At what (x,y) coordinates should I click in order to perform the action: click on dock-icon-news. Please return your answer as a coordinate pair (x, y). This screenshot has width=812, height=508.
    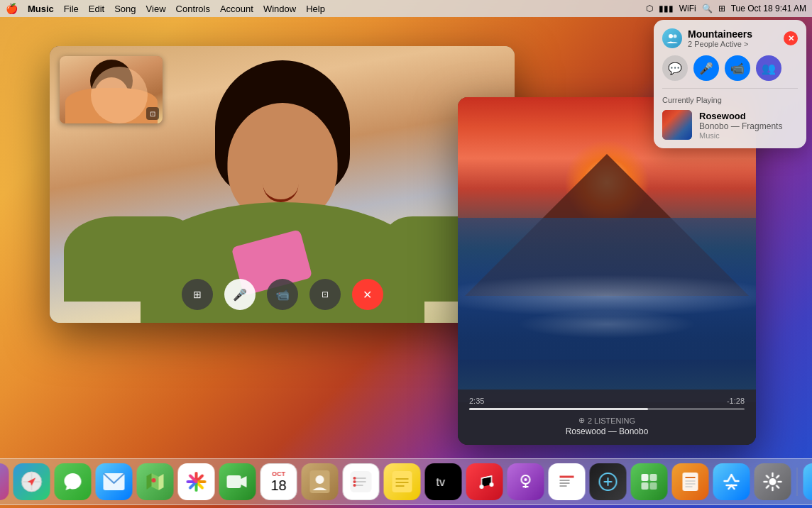
    Looking at the image, I should click on (567, 482).